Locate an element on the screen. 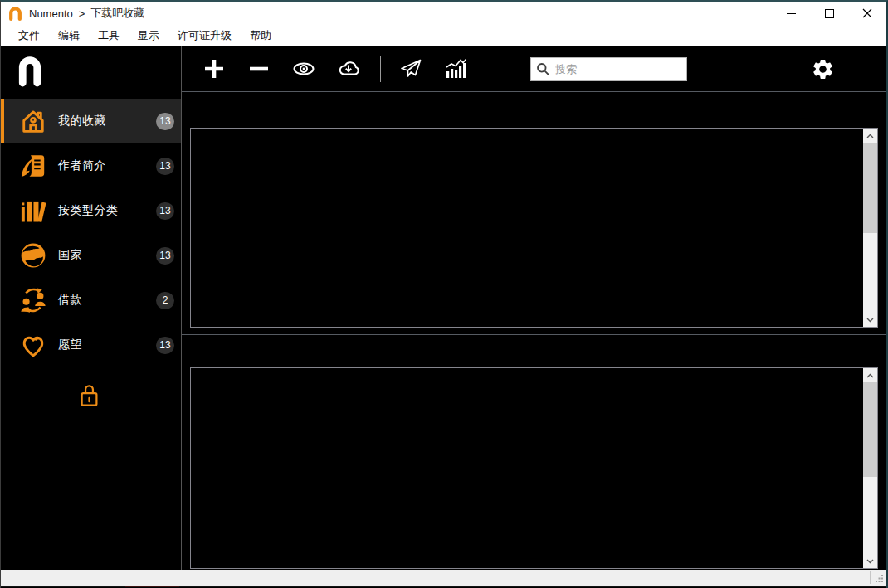 This screenshot has height=588, width=888. settings-button is located at coordinates (822, 69).